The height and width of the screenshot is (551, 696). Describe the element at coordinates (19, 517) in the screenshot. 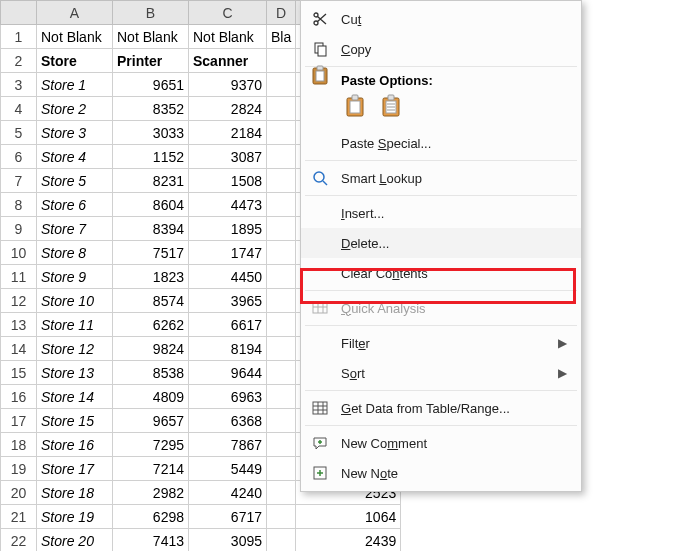

I see `row-header-21: 21` at that location.